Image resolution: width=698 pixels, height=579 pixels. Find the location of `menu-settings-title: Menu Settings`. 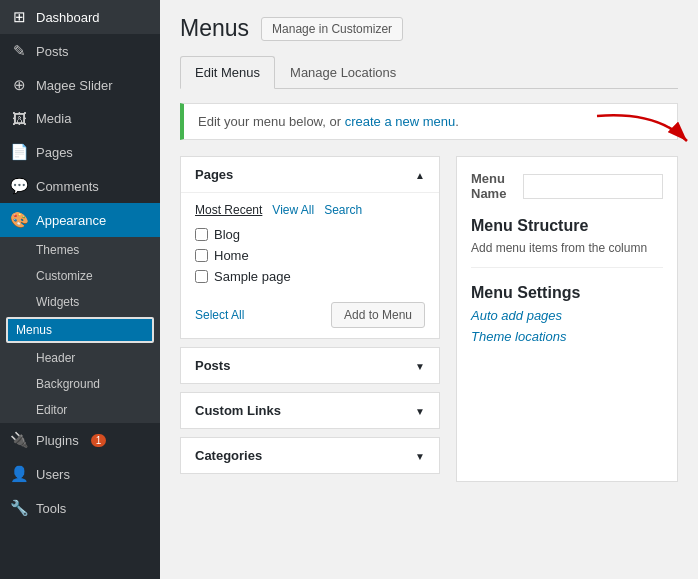

menu-settings-title: Menu Settings is located at coordinates (567, 293).